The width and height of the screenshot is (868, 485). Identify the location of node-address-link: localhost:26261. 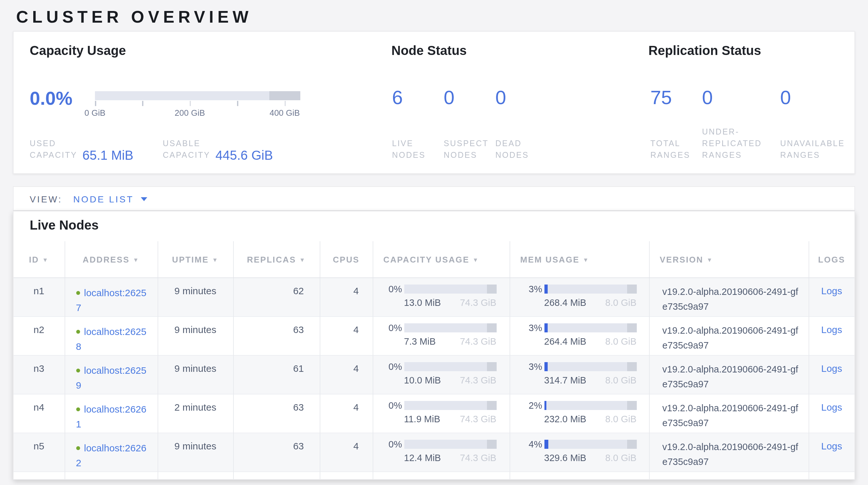
(111, 416).